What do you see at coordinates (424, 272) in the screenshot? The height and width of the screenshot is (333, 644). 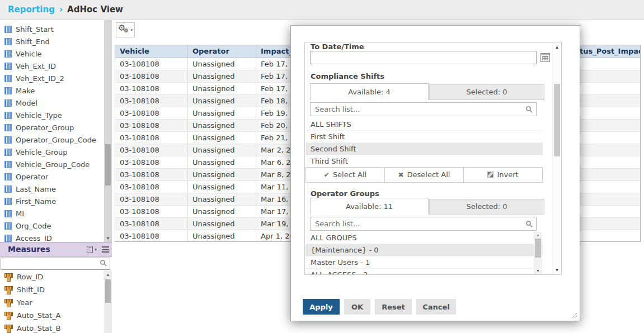 I see `group-list-item: ALL_ACCESS - 2` at bounding box center [424, 272].